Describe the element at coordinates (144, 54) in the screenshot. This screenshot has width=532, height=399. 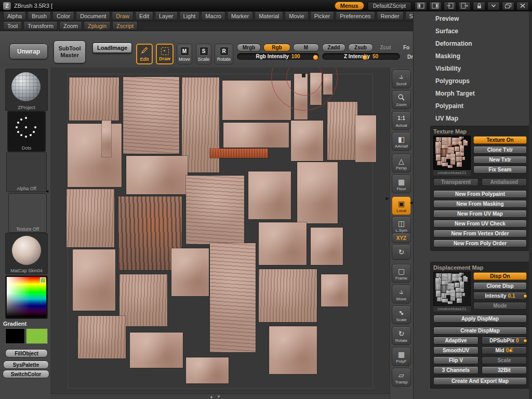
I see `edit-mode-button: Edit` at that location.